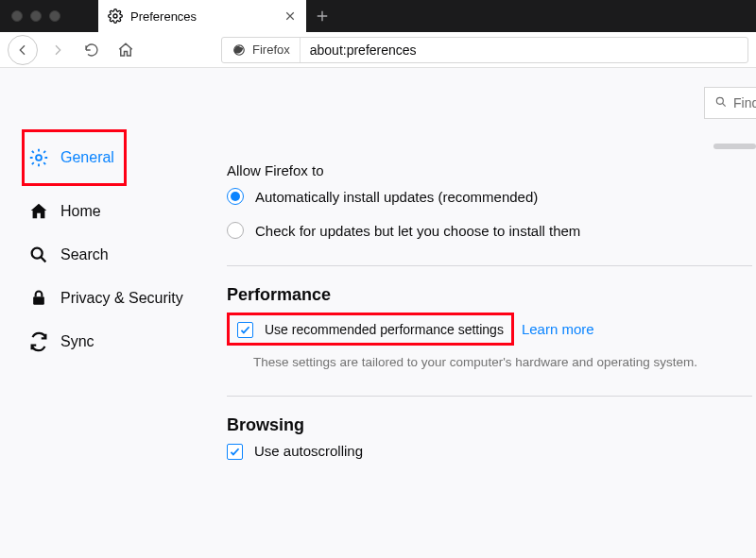  Describe the element at coordinates (203, 17) in the screenshot. I see `tab-title: Preferences` at that location.